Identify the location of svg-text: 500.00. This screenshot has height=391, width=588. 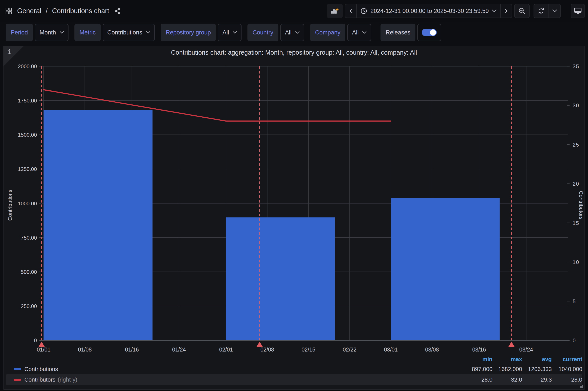
(29, 272).